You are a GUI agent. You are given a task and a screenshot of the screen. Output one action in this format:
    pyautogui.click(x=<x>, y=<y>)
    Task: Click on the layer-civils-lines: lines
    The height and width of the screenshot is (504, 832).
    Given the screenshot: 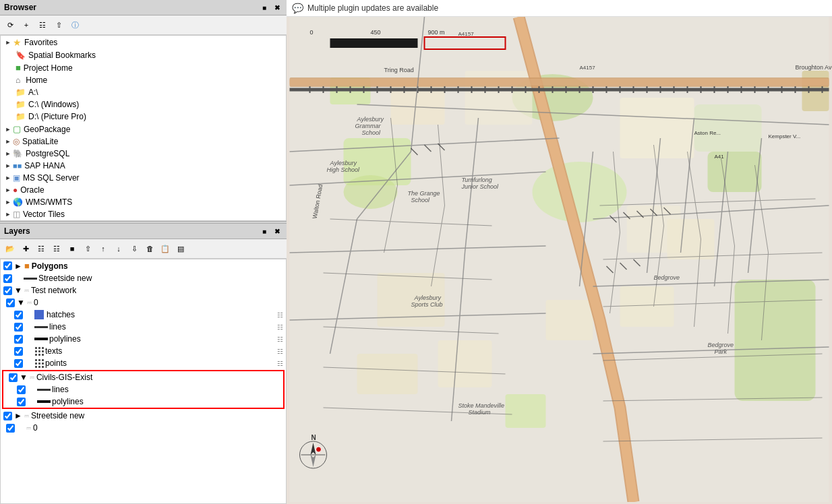 What is the action you would take?
    pyautogui.click(x=143, y=389)
    